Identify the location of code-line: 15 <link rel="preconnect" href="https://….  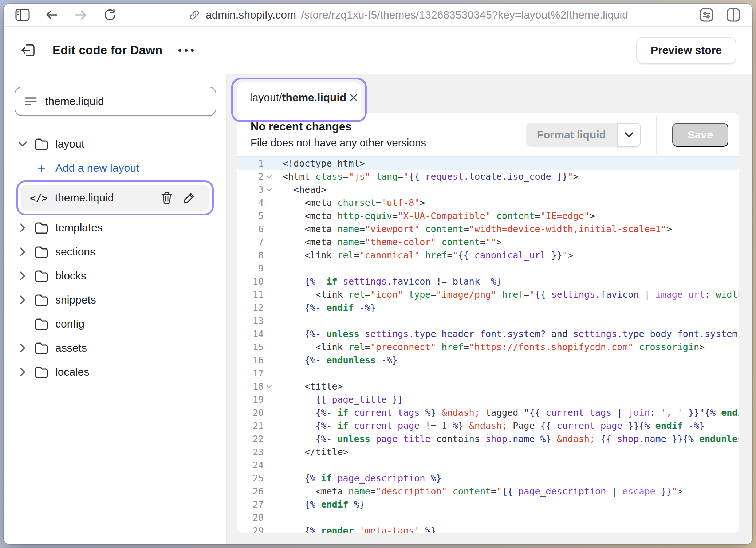
(488, 347).